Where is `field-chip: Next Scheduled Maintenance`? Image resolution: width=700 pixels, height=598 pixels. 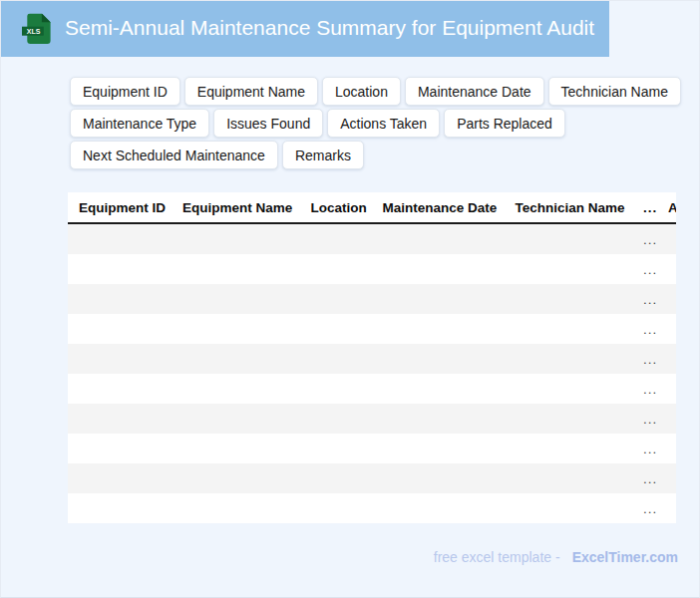 field-chip: Next Scheduled Maintenance is located at coordinates (174, 155).